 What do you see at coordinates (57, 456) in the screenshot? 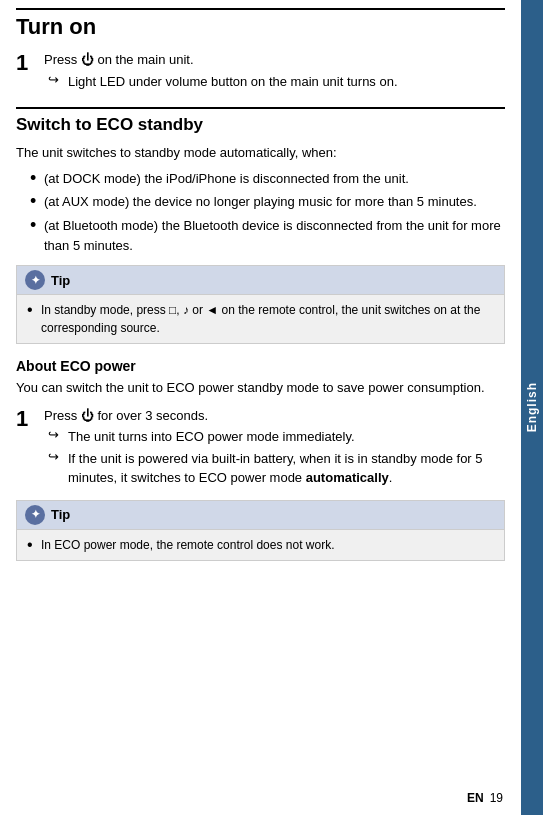
I see `eco-arrow-sym-2: ↪` at bounding box center [57, 456].